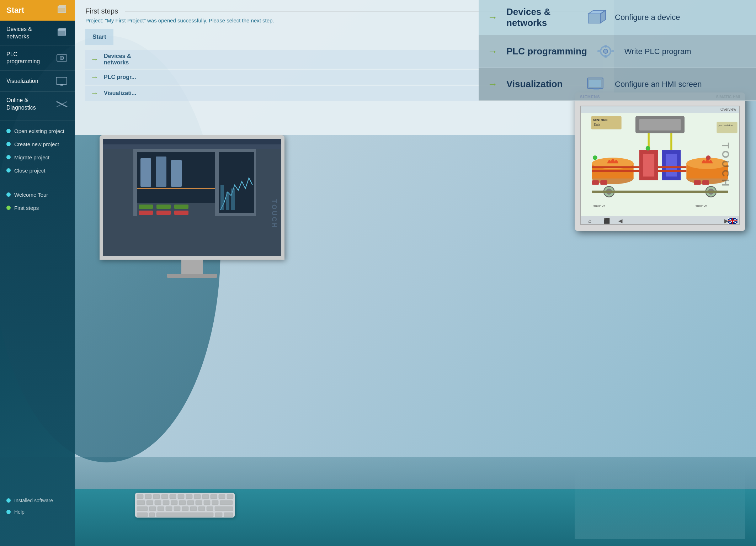  I want to click on open-project-label: Open existing project, so click(39, 131).